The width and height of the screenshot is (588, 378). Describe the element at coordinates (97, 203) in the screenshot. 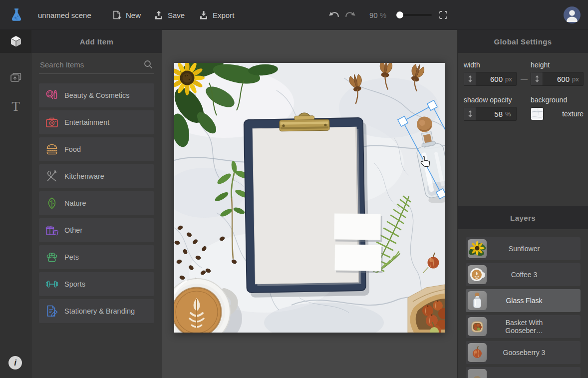

I see `category-nature: Nature` at that location.